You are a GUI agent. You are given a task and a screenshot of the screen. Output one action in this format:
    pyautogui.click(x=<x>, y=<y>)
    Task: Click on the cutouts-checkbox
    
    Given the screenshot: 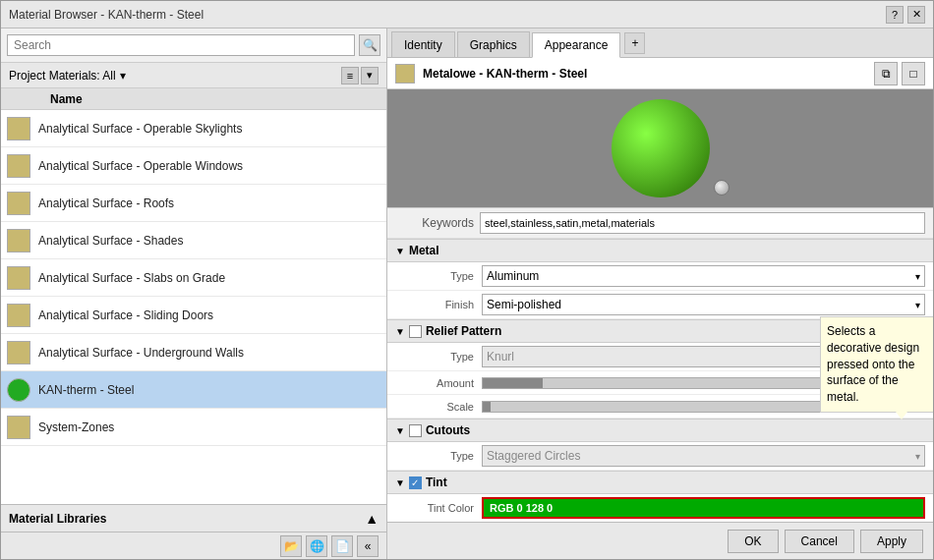 What is the action you would take?
    pyautogui.click(x=415, y=430)
    